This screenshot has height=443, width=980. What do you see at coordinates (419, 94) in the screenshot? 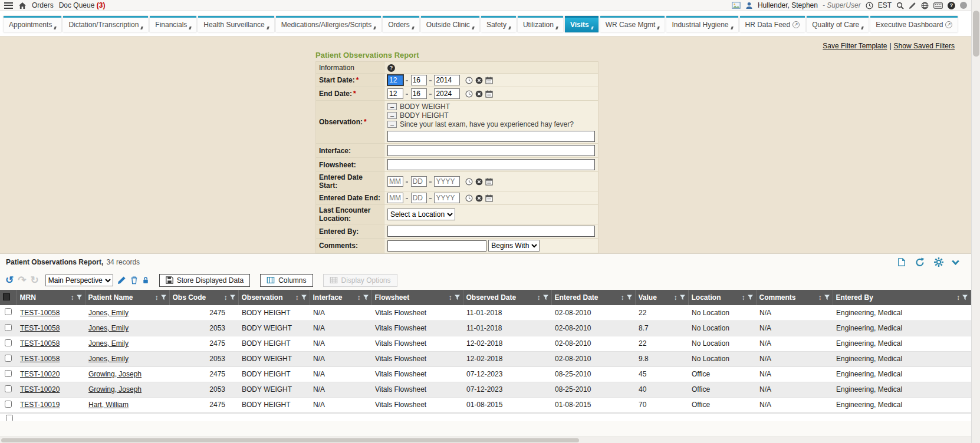
I see `end-date-day-input` at bounding box center [419, 94].